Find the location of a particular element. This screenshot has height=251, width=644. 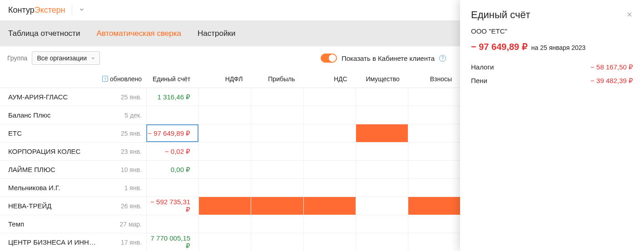

cell-unified: 1 316,46 ₽ is located at coordinates (173, 97).